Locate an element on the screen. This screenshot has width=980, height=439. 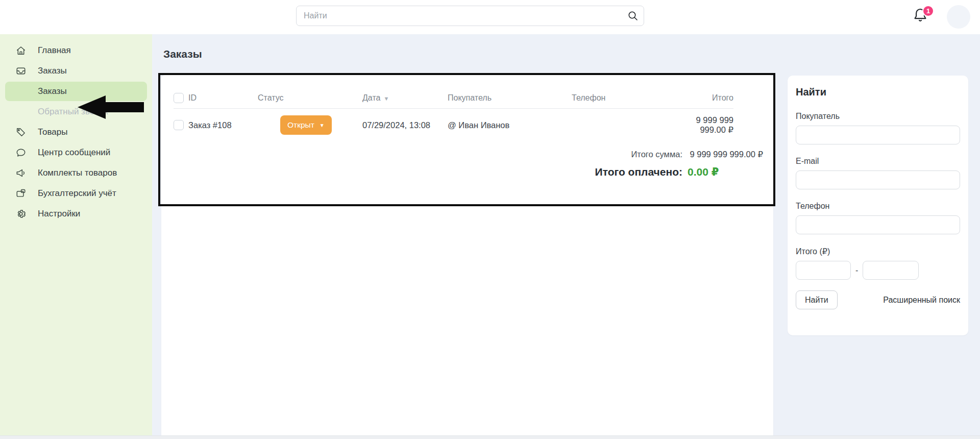
wallet-icon is located at coordinates (21, 193).